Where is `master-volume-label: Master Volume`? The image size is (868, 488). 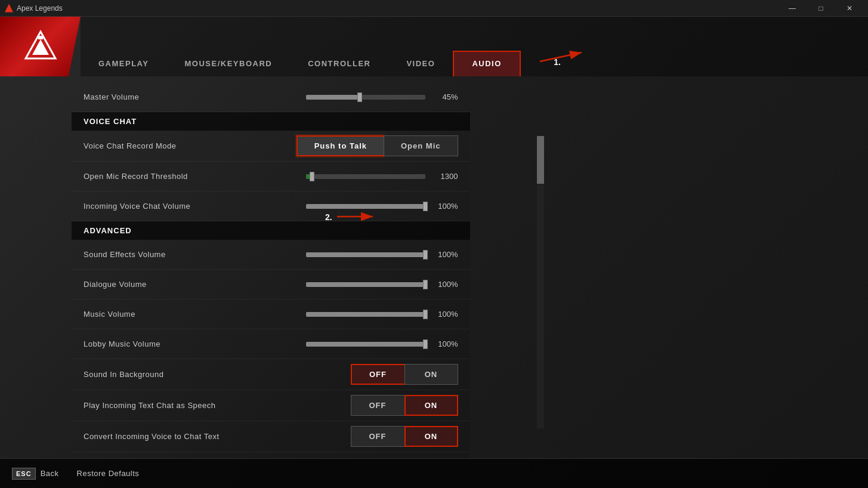
master-volume-label: Master Volume is located at coordinates (194, 97).